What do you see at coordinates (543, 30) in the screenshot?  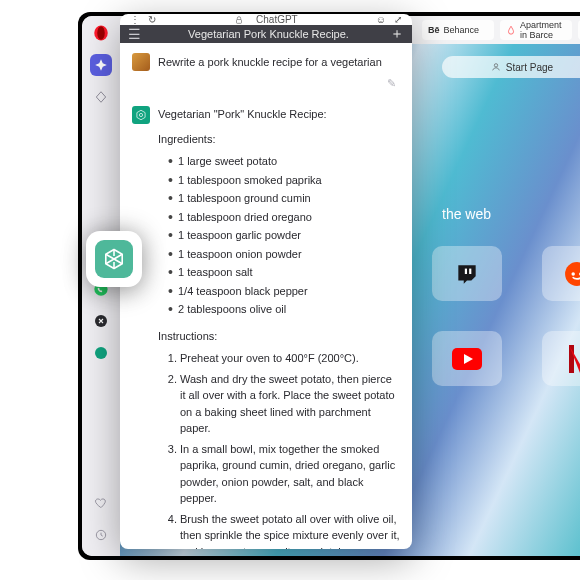 I see `tab-label: Apartment in Barce` at bounding box center [543, 30].